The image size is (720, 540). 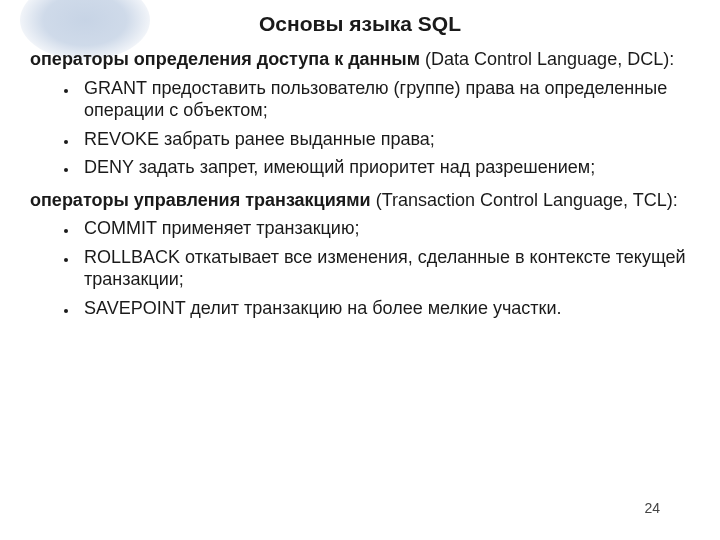 What do you see at coordinates (384, 268) in the screenshot?
I see `list-item: ROLLBACK откатывает все изменения, сдела…` at bounding box center [384, 268].